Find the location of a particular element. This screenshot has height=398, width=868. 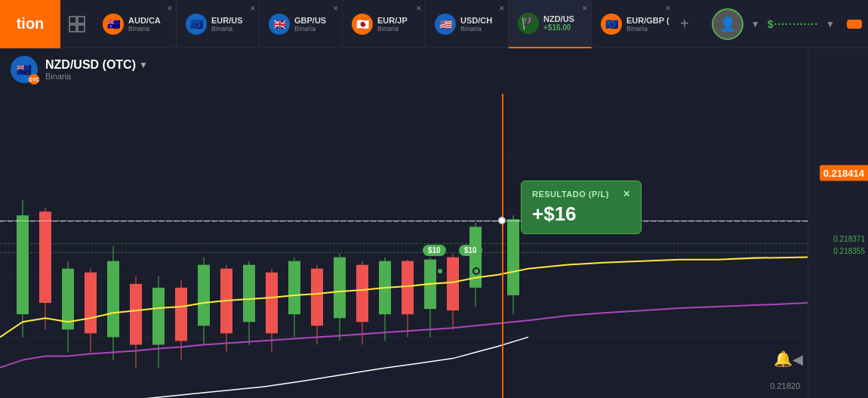

result-popup-close-button: ✕ is located at coordinates (626, 194).